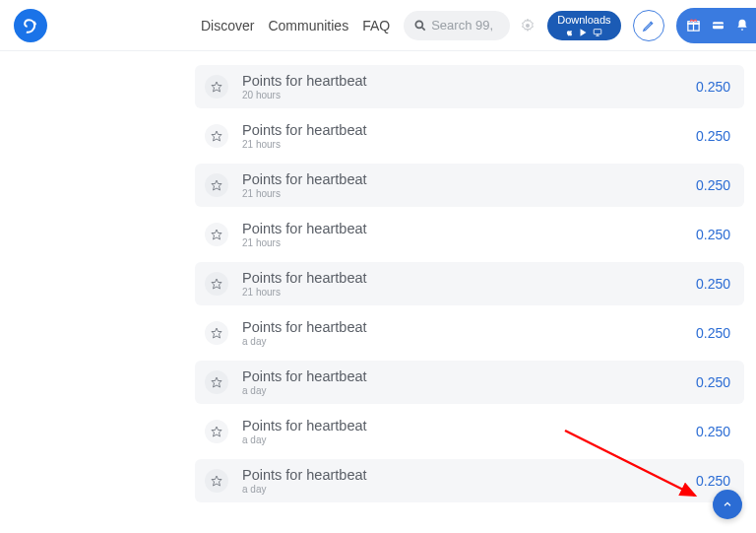 This screenshot has height=533, width=756. I want to click on search-input, so click(466, 26).